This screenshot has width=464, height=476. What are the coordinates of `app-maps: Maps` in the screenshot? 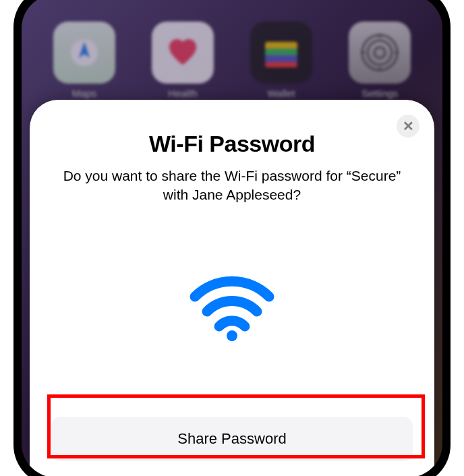 It's located at (84, 61).